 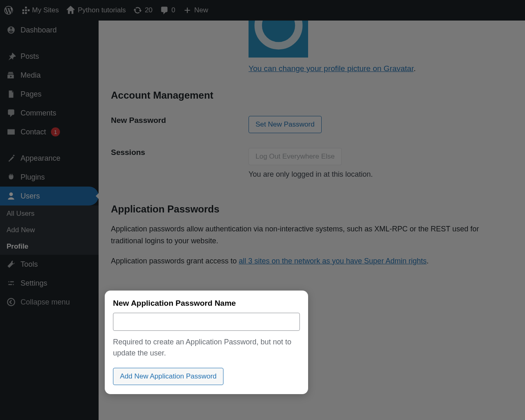 What do you see at coordinates (49, 177) in the screenshot?
I see `sidebar-item-plugins: Plugins` at bounding box center [49, 177].